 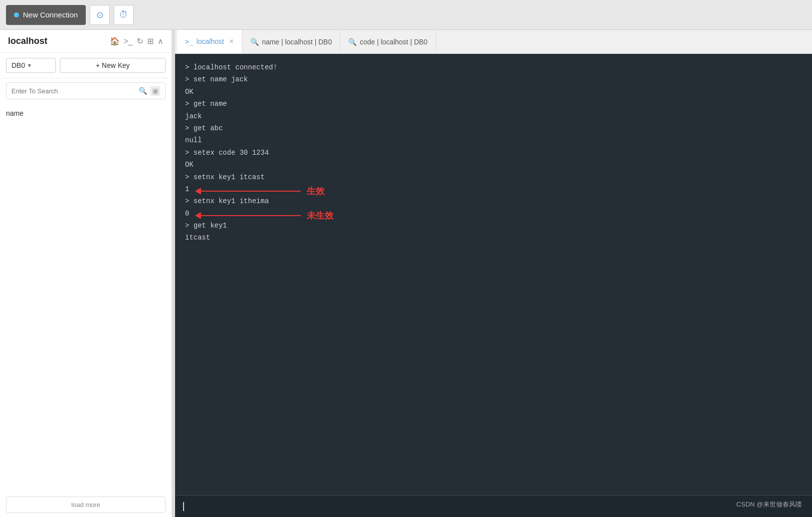 What do you see at coordinates (297, 42) in the screenshot?
I see `tab-name-label: name | localhost | DB0` at bounding box center [297, 42].